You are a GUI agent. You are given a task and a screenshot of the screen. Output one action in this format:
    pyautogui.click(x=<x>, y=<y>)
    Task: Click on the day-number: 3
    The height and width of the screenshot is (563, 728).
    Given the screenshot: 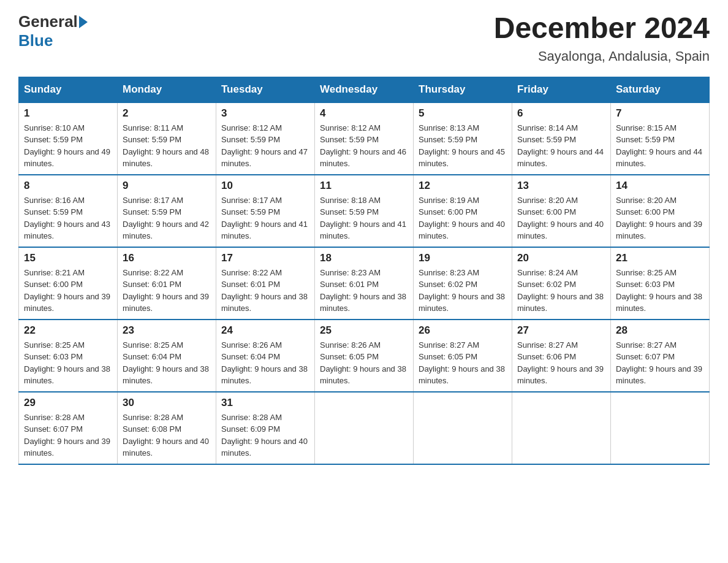 What is the action you would take?
    pyautogui.click(x=265, y=113)
    